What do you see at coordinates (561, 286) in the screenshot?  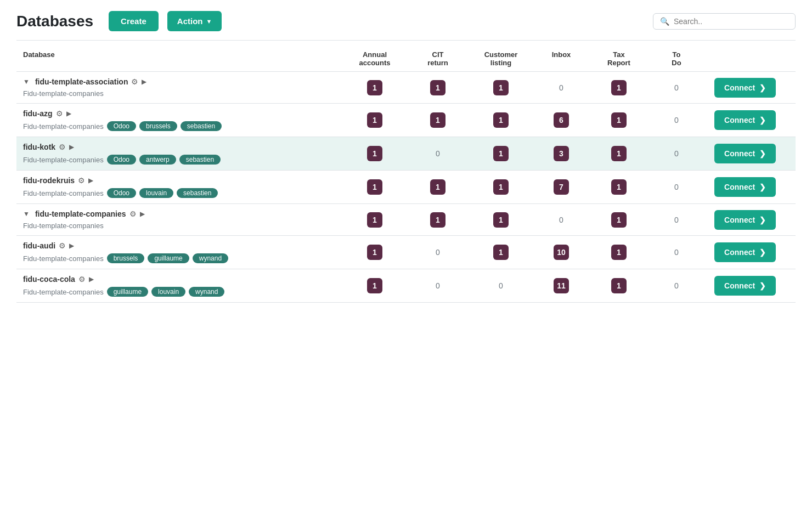 I see `inbox-cell: 11` at bounding box center [561, 286].